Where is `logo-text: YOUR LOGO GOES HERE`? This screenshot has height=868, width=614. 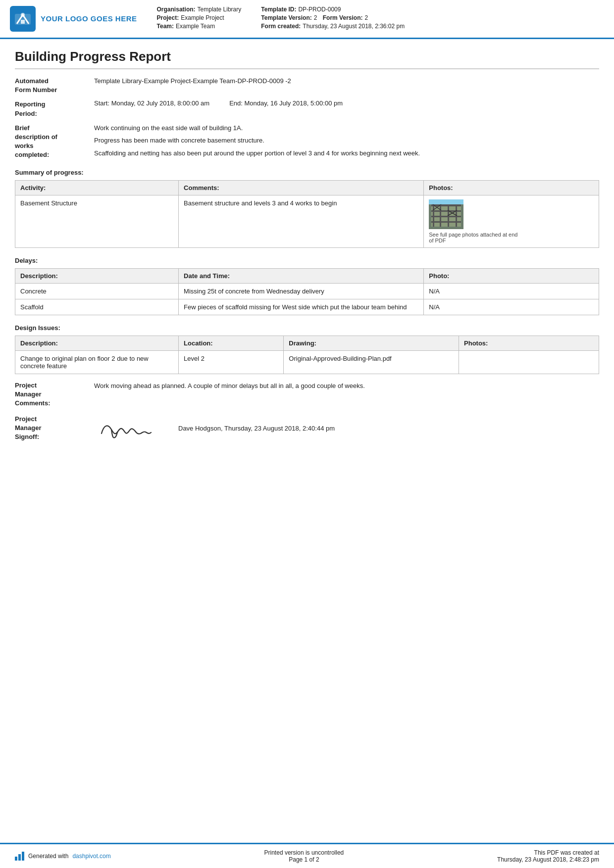
logo-text: YOUR LOGO GOES HERE is located at coordinates (89, 19).